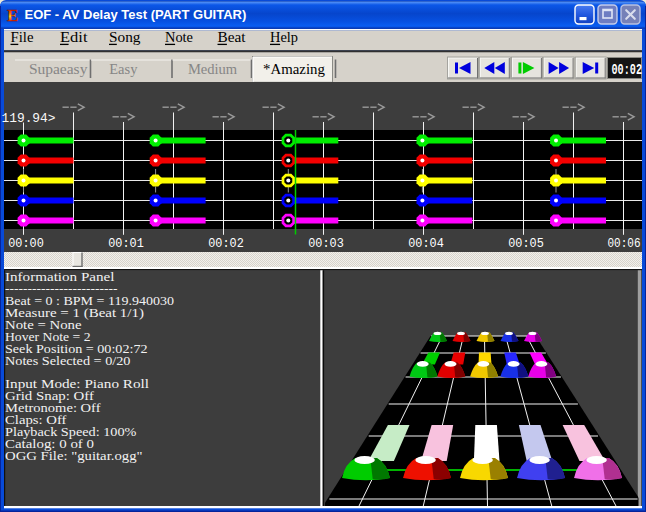 The image size is (646, 512). Describe the element at coordinates (136, 14) in the screenshot. I see `svg-text:EOF - AV Delay Test (PART GUIT: EOF - AV Delay Test (PART GUITAR)` at that location.